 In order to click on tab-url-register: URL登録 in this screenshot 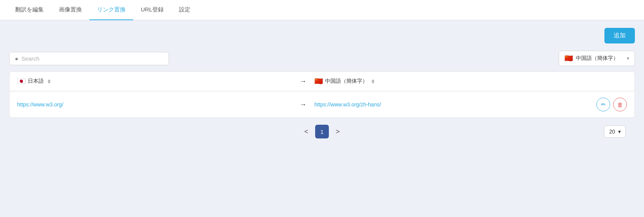, I will do `click(152, 10)`.